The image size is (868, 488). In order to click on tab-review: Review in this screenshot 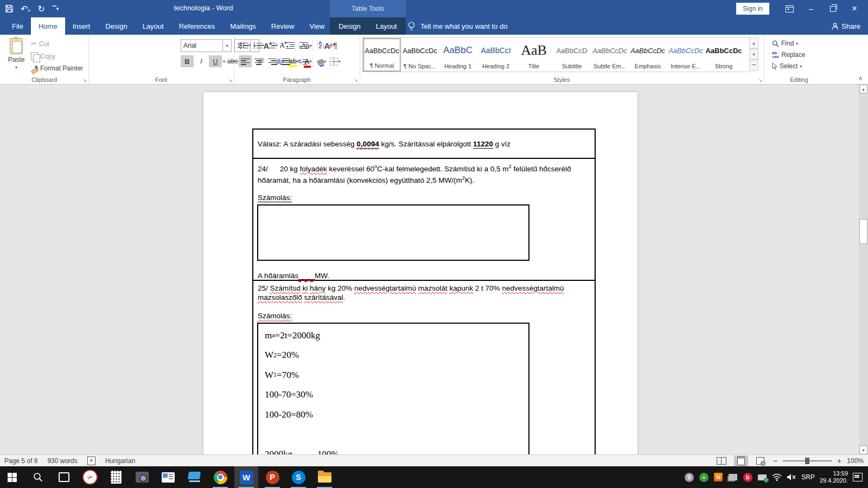, I will do `click(283, 26)`.